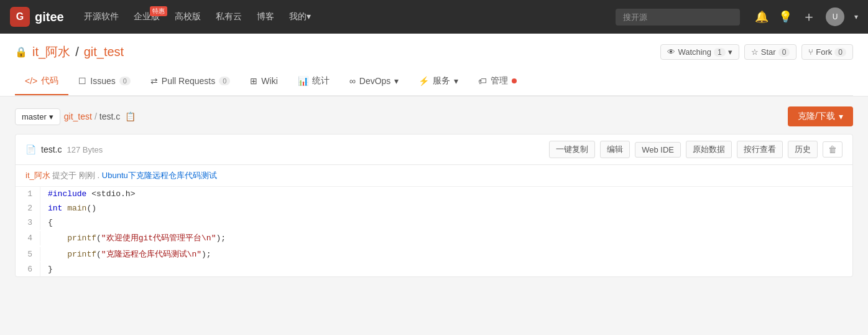 The image size is (868, 335). Describe the element at coordinates (72, 208) in the screenshot. I see `line-code-2: int main()` at that location.